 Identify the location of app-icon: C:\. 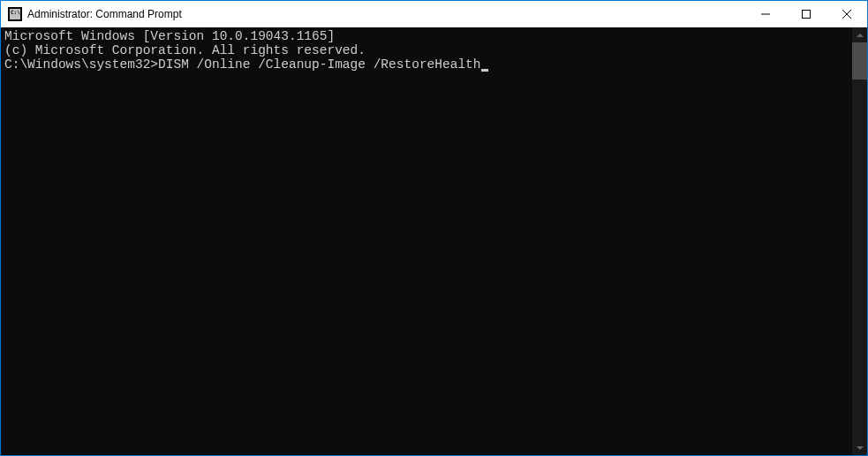
(15, 14).